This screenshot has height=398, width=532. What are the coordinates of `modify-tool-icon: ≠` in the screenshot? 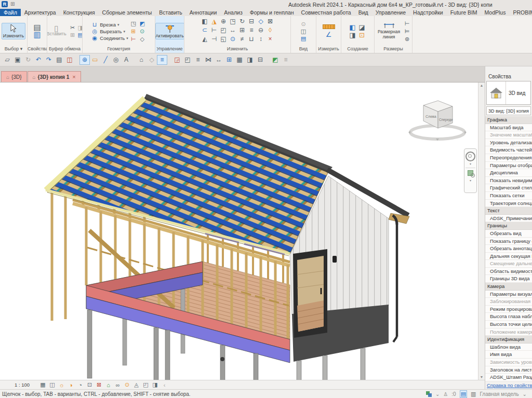 It's located at (242, 39).